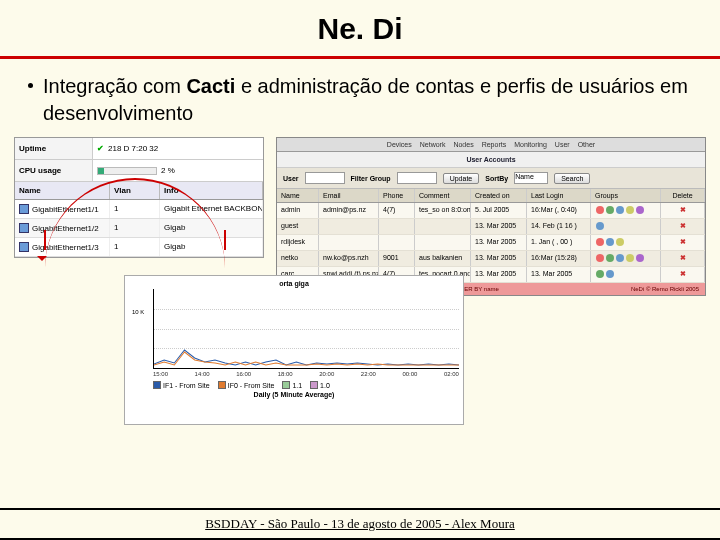 Image resolution: width=720 pixels, height=540 pixels. I want to click on th-groups: Groups, so click(626, 196).